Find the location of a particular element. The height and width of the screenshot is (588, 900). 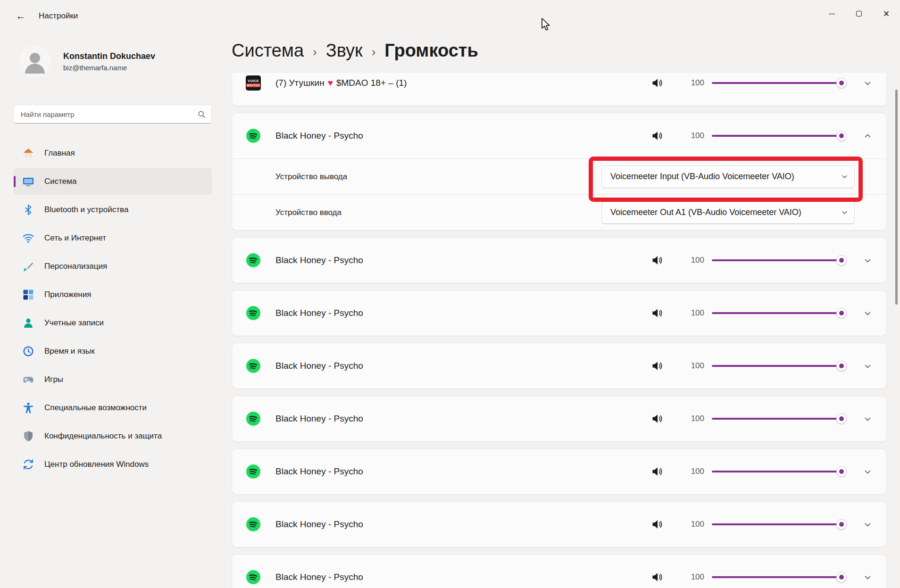

sidebar-item-label: Персонализация is located at coordinates (75, 266).